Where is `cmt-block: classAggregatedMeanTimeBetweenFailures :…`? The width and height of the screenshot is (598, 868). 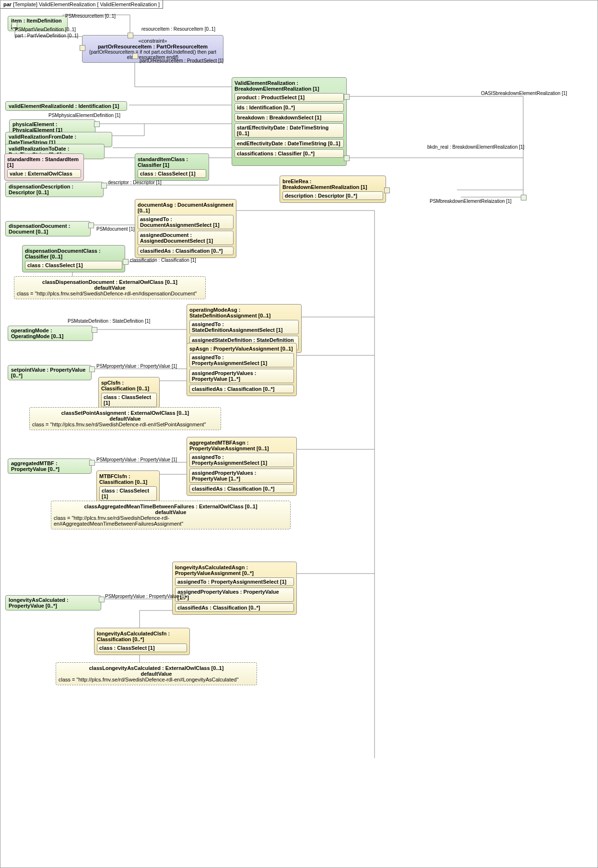
cmt-block: classAggregatedMeanTimeBetweenFailures :… is located at coordinates (171, 515).